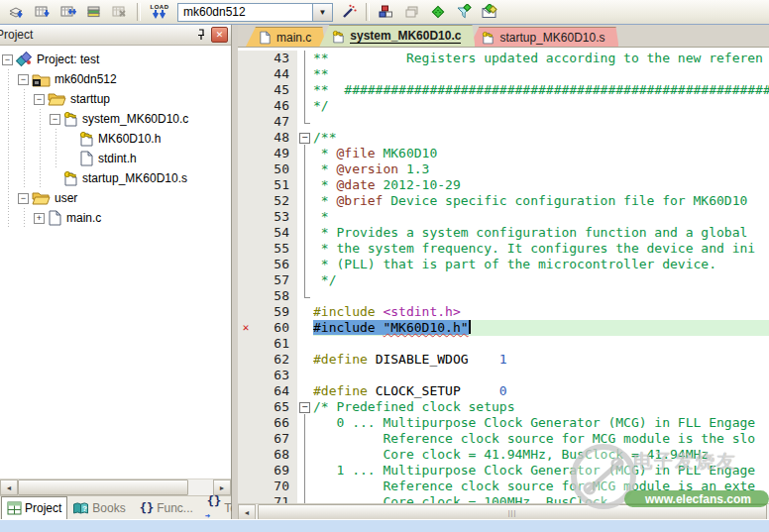 Image resolution: width=769 pixels, height=532 pixels. What do you see at coordinates (115, 487) in the screenshot?
I see `project-panel-hscrollbar: ◄ ►` at bounding box center [115, 487].